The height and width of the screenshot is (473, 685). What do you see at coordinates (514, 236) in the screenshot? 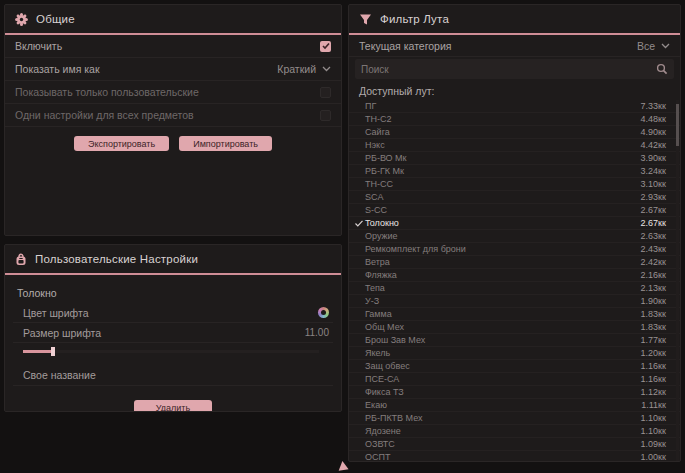
I see `loot-row: Оружие 2.63кк` at bounding box center [514, 236].